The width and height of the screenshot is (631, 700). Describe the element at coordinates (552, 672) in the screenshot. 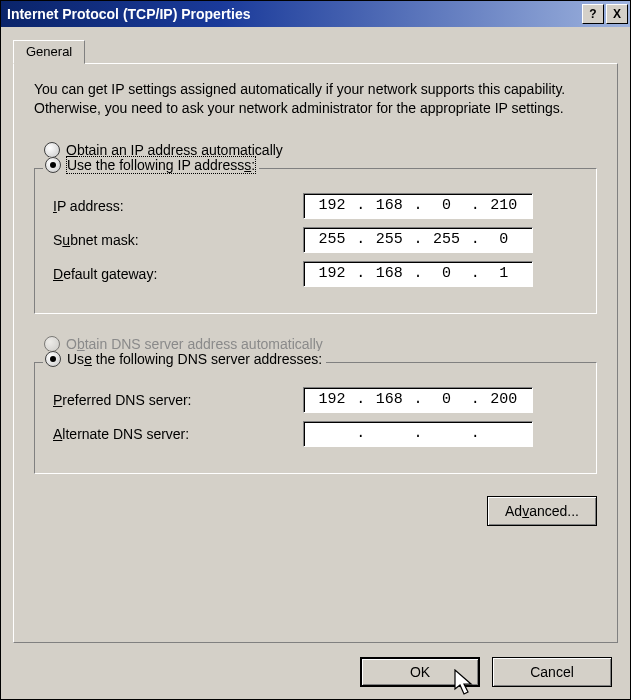

I see `cancel-button-label: Cancel` at that location.